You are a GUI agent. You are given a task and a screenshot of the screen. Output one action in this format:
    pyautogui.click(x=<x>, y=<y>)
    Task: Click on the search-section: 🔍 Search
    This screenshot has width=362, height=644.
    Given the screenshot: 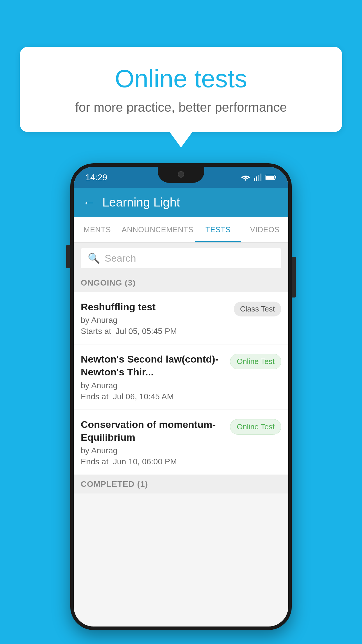 What is the action you would take?
    pyautogui.click(x=181, y=258)
    